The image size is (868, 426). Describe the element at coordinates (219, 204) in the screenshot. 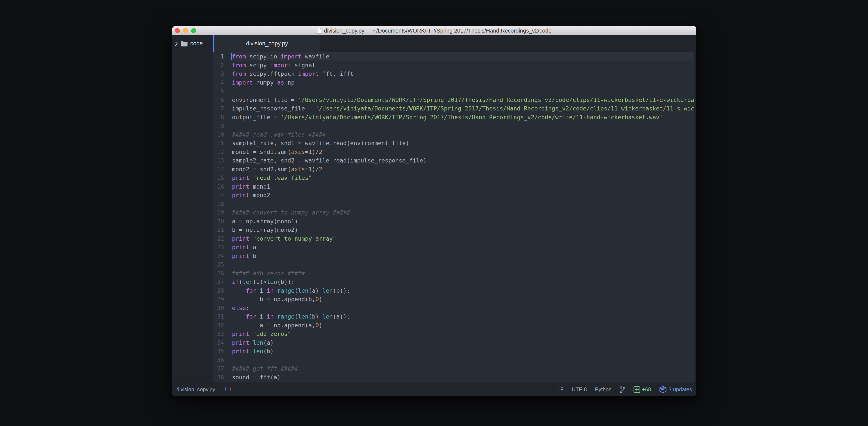

I see `line-number: 18` at that location.